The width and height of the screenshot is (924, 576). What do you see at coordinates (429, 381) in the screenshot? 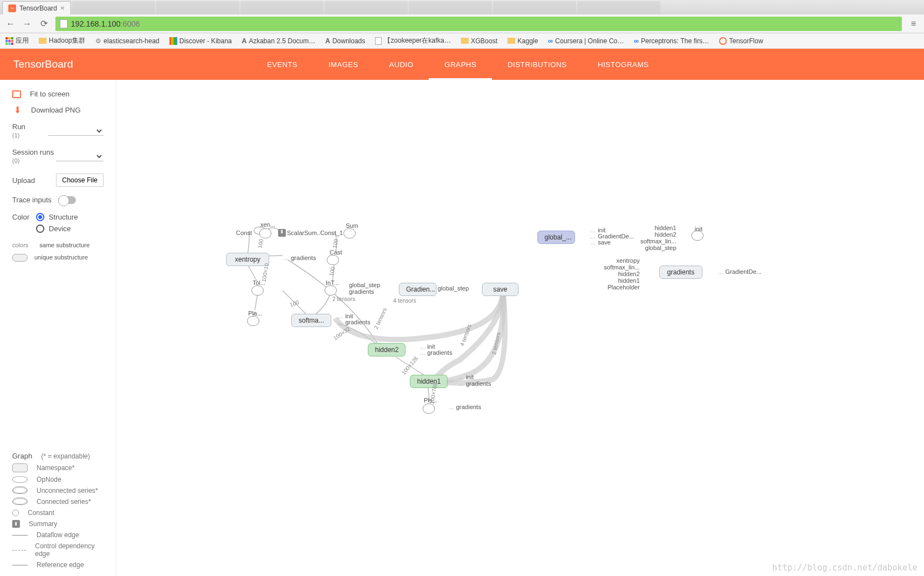
I see `hidden1-node: hidden1` at bounding box center [429, 381].